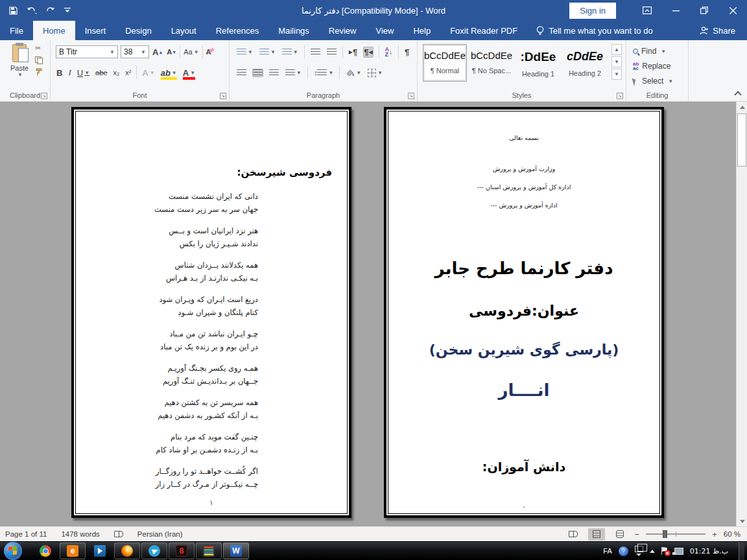 The height and width of the screenshot is (560, 747). I want to click on superscript-button: x², so click(128, 73).